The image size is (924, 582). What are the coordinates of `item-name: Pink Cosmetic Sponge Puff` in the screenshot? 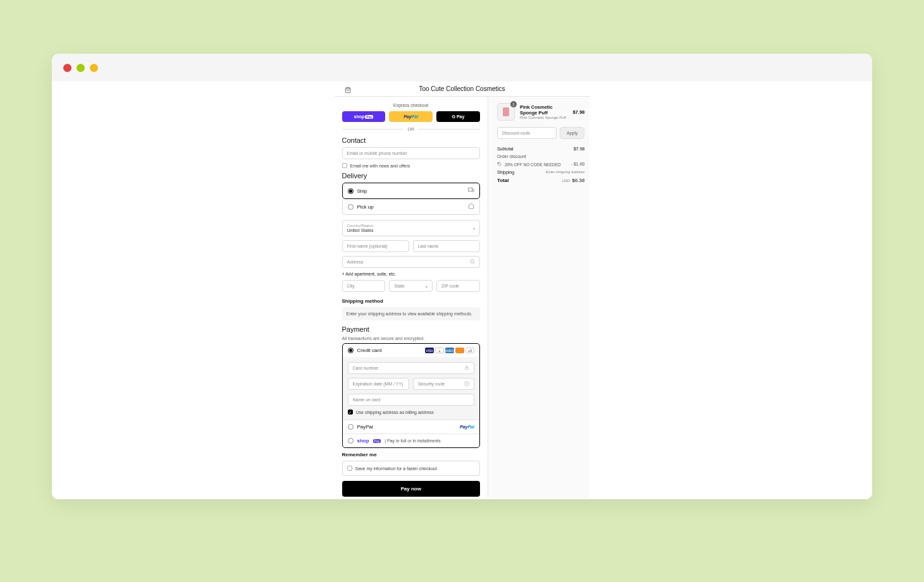 It's located at (544, 110).